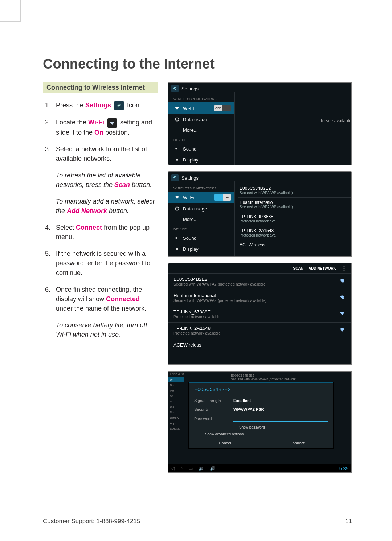 The image size is (392, 541). Describe the element at coordinates (260, 468) in the screenshot. I see `system-navbar: ◁ ⌂ ▭ 🔉 🔊 5:35` at that location.